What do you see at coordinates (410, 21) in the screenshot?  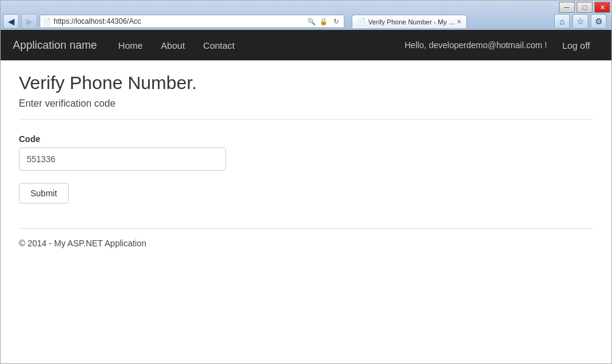 I see `tab-bar: 📄 Verify Phone Number - My ... ✕` at bounding box center [410, 21].